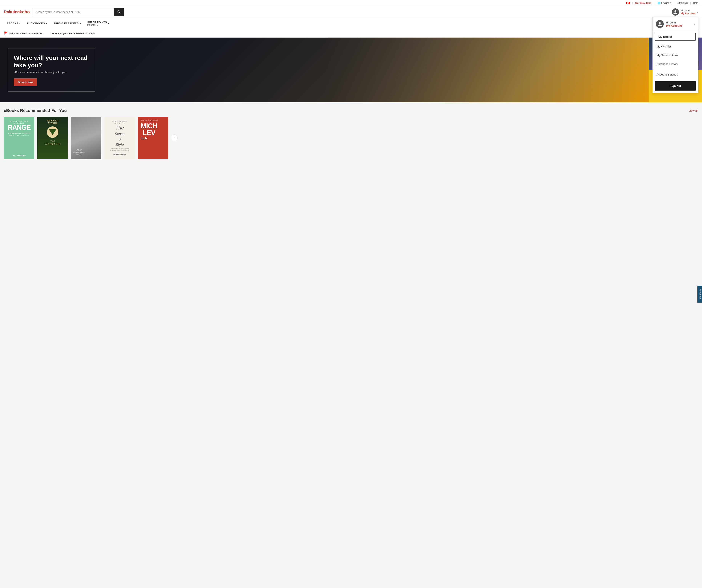 Image resolution: width=702 pixels, height=588 pixels. What do you see at coordinates (51, 70) in the screenshot?
I see `hero-box: Where will your next read take you? eBoo…` at bounding box center [51, 70].